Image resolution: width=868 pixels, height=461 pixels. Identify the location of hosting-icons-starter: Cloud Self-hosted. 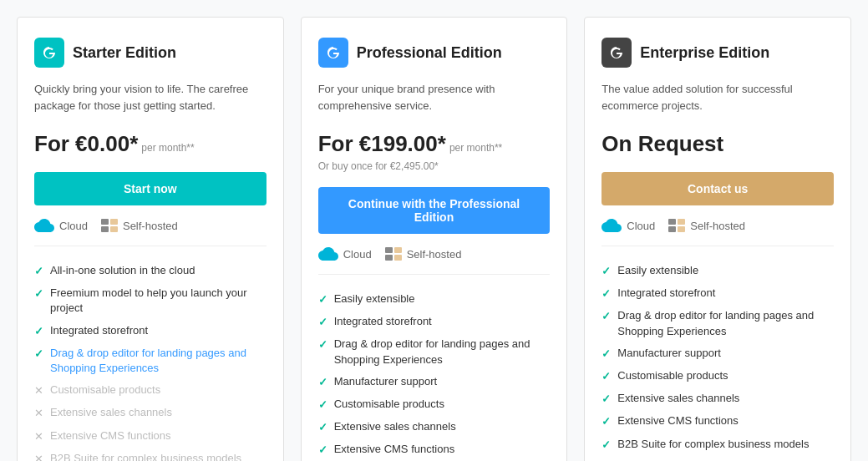
(150, 232).